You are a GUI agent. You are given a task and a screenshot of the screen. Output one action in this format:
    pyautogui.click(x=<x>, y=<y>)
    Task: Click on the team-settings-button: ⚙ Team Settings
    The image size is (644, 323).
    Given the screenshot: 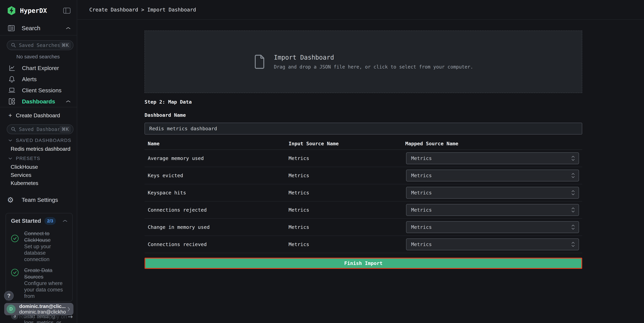 What is the action you would take?
    pyautogui.click(x=38, y=200)
    